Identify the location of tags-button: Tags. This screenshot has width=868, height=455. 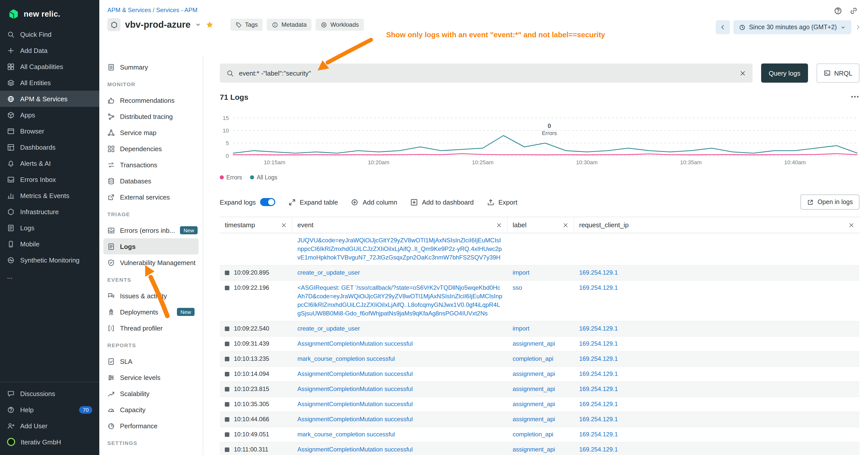
(247, 25).